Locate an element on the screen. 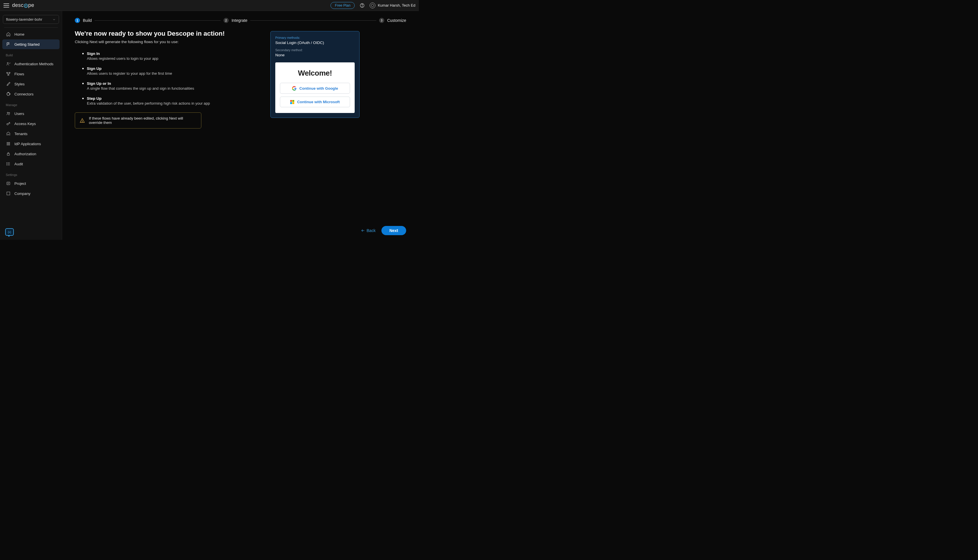  sidebar-item-label: Company is located at coordinates (22, 194).